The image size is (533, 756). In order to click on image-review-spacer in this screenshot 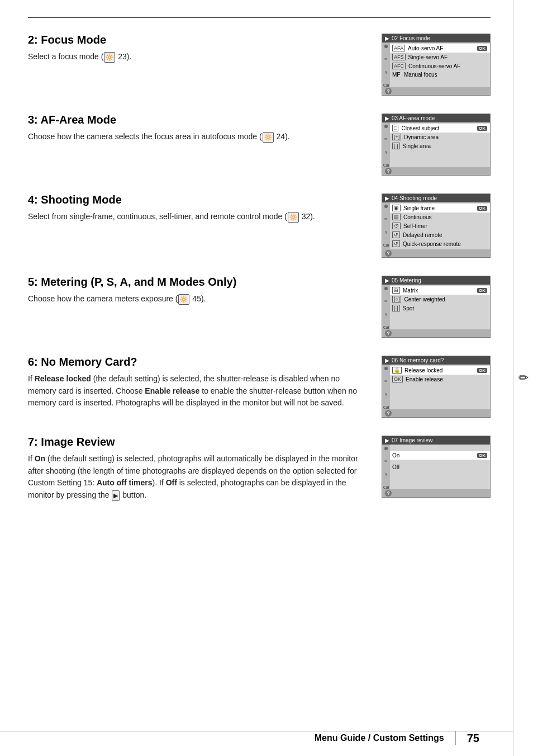, I will do `click(440, 448)`.